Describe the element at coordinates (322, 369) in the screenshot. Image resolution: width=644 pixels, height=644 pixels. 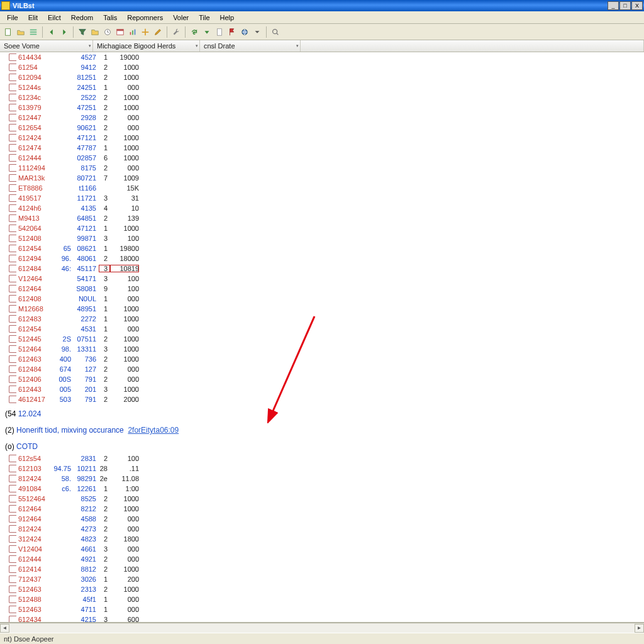
I see `table-row: 6124846741272000` at that location.